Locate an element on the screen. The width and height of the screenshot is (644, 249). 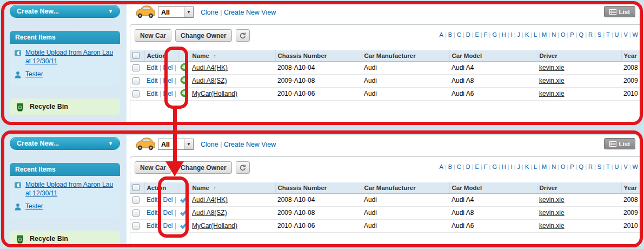
header-driver: Driver is located at coordinates (579, 188).